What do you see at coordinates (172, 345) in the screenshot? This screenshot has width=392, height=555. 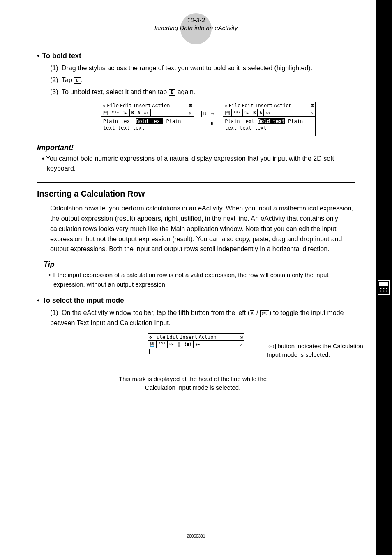 I see `tb-hand-icon-3: ☟►` at bounding box center [172, 345].